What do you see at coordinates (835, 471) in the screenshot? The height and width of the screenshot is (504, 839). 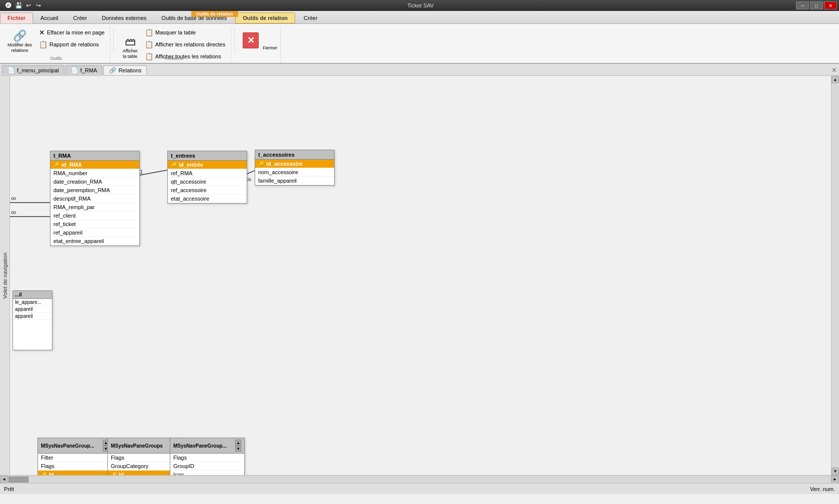 I see `v-scroll-down-btn: ▼` at bounding box center [835, 471].